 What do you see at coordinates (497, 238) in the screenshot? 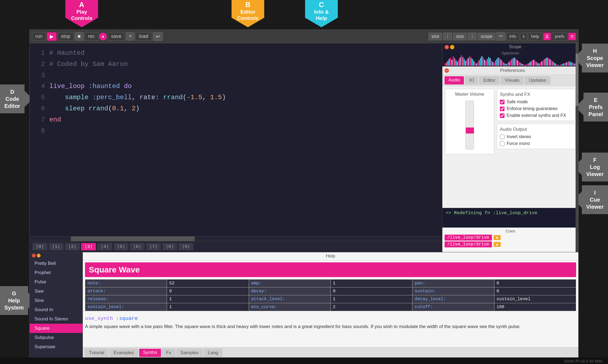
I see `cue-icon-1: ▣` at bounding box center [497, 238].